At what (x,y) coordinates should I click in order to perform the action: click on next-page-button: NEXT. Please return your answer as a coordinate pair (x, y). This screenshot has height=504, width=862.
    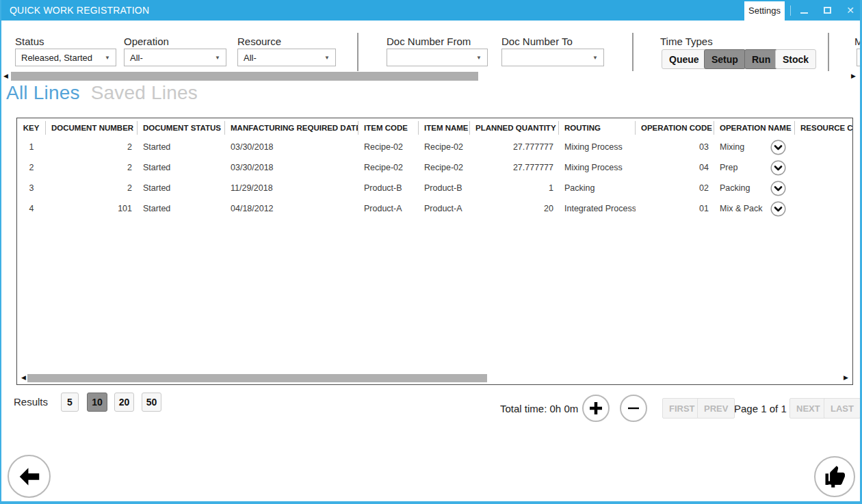
    Looking at the image, I should click on (809, 408).